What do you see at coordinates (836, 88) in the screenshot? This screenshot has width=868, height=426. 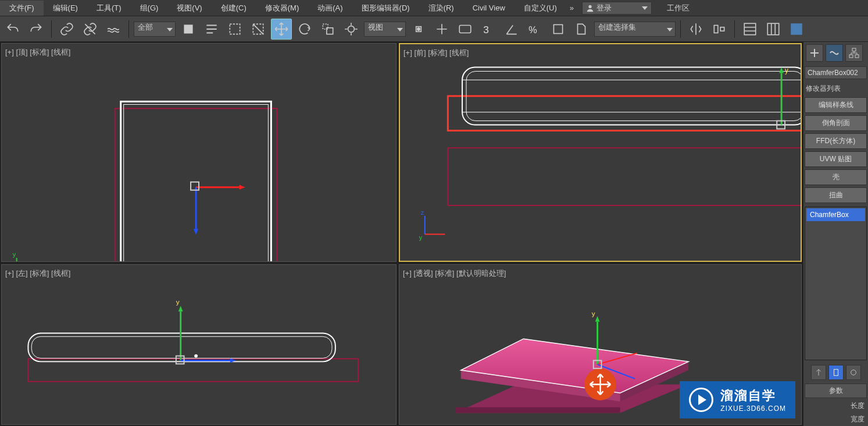 I see `modifier-list-label: 修改器列表` at bounding box center [836, 88].